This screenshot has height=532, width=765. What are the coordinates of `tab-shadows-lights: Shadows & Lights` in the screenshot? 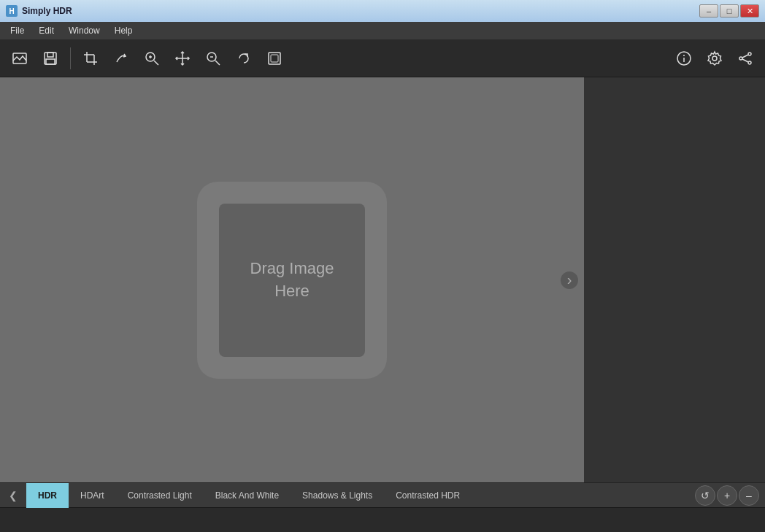 It's located at (337, 496).